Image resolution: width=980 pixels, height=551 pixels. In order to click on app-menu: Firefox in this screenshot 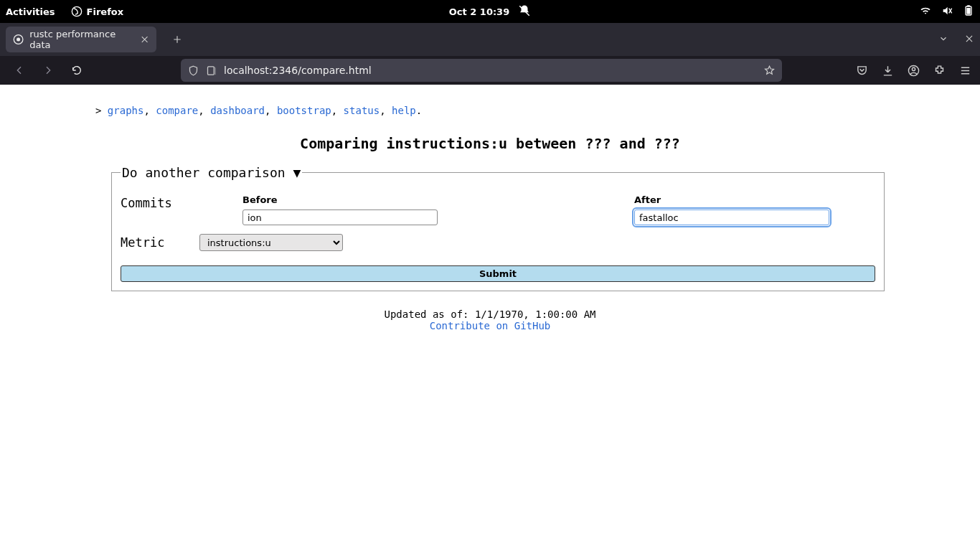, I will do `click(98, 11)`.